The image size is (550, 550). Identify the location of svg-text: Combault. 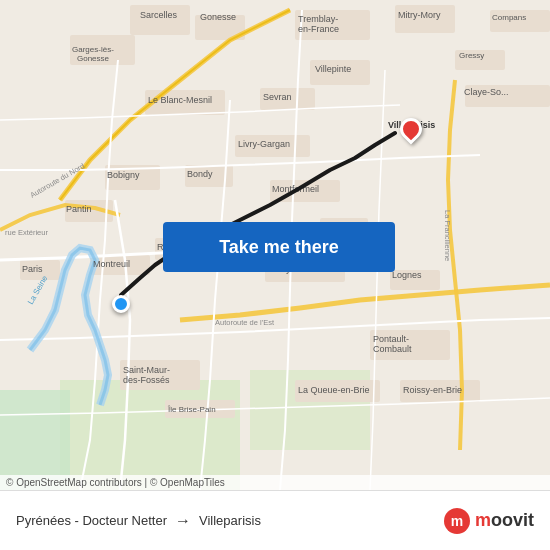
(392, 349).